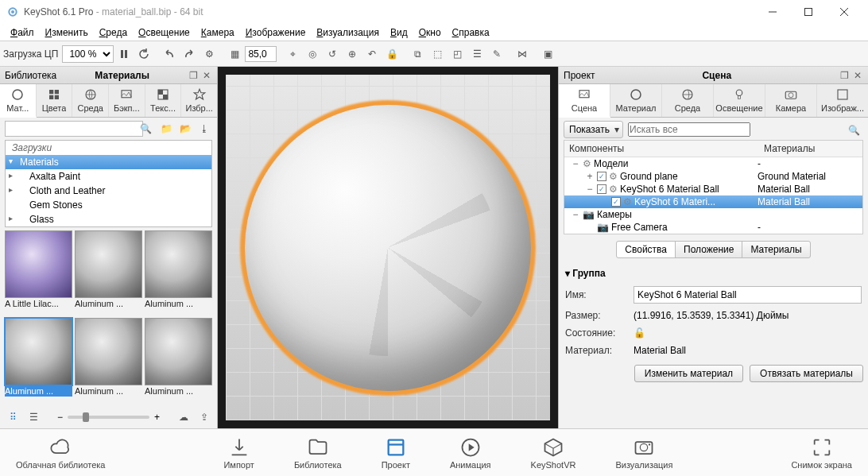  I want to click on tab-lighting: Освещение, so click(739, 100).